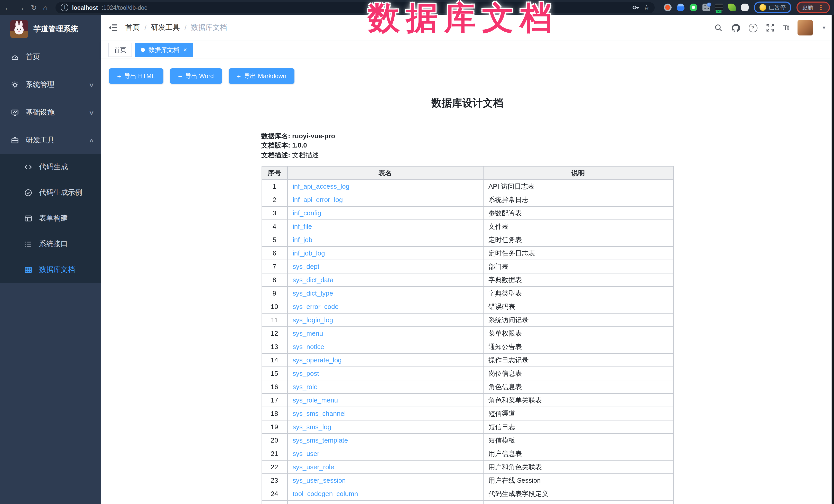 Image resolution: width=834 pixels, height=504 pixels. Describe the element at coordinates (315, 307) in the screenshot. I see `table-name-link: sys_error_code` at that location.